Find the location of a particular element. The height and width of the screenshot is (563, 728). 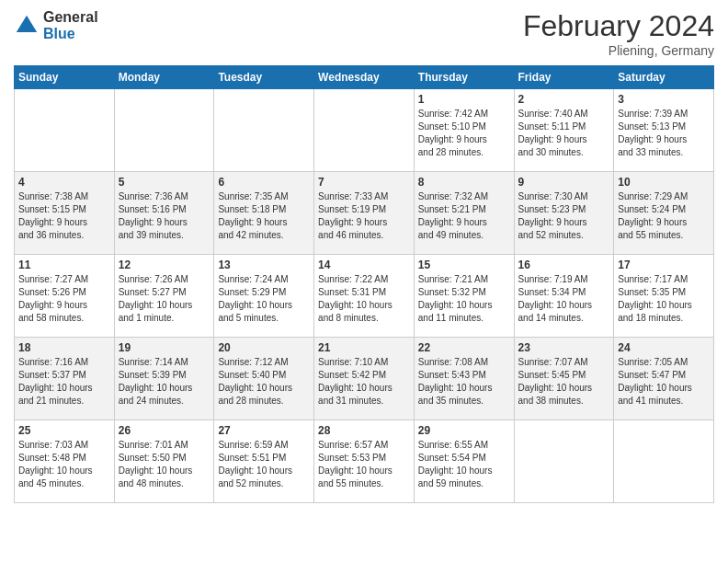

cell-info: Sunrise: 7:42 AM Sunset: 5:10 PM Dayligh… is located at coordinates (464, 133).